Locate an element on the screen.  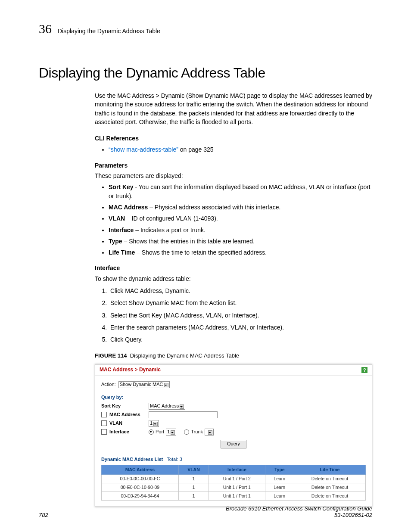
mac-address-table: MAC AddressVLANInterfaceTypeLife Time 00… is located at coordinates (234, 483).